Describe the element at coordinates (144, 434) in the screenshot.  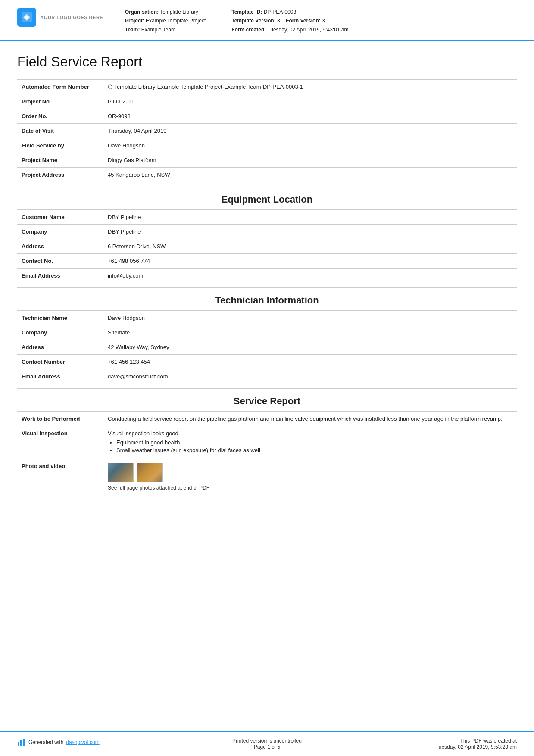
I see `visual-inspection-text: Visual inspection looks good.` at that location.